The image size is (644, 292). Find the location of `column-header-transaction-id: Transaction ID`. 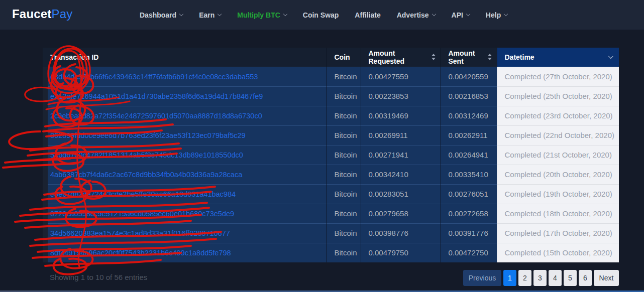

column-header-transaction-id: Transaction ID is located at coordinates (185, 57).